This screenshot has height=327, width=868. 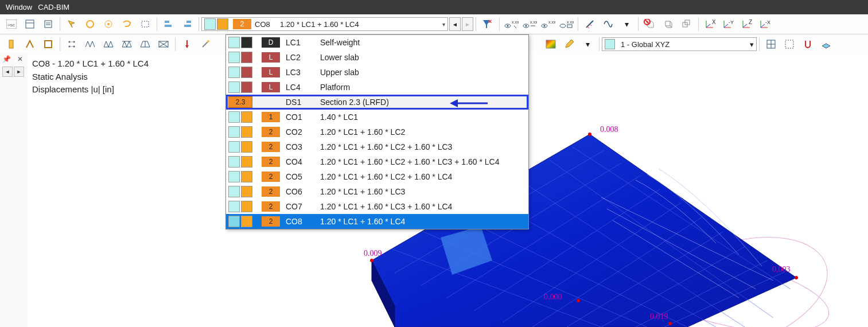 I want to click on view-xxx-3-icon: x.xx, so click(x=548, y=24).